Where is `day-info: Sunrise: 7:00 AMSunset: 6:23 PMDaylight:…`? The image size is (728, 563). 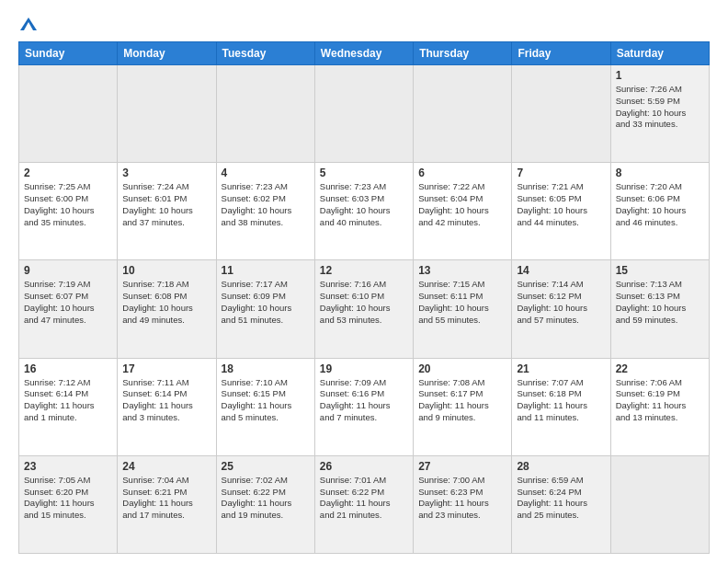
day-info: Sunrise: 7:00 AMSunset: 6:23 PMDaylight:… is located at coordinates (462, 499).